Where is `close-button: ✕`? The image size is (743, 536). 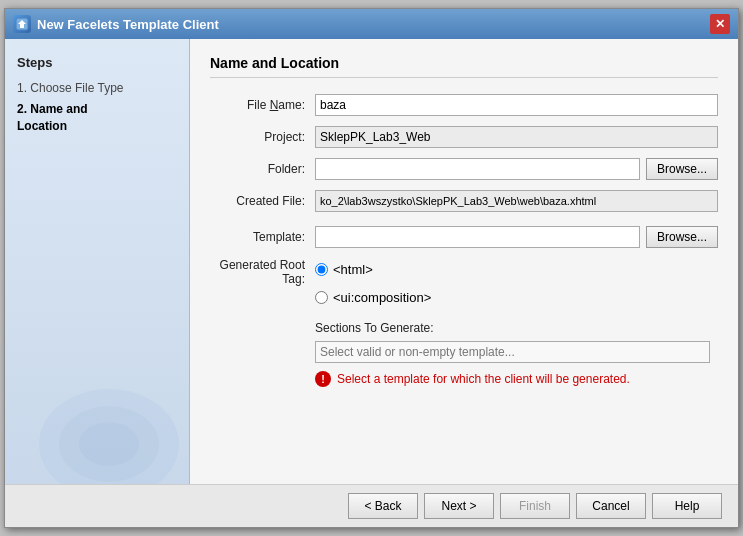 close-button: ✕ is located at coordinates (720, 24).